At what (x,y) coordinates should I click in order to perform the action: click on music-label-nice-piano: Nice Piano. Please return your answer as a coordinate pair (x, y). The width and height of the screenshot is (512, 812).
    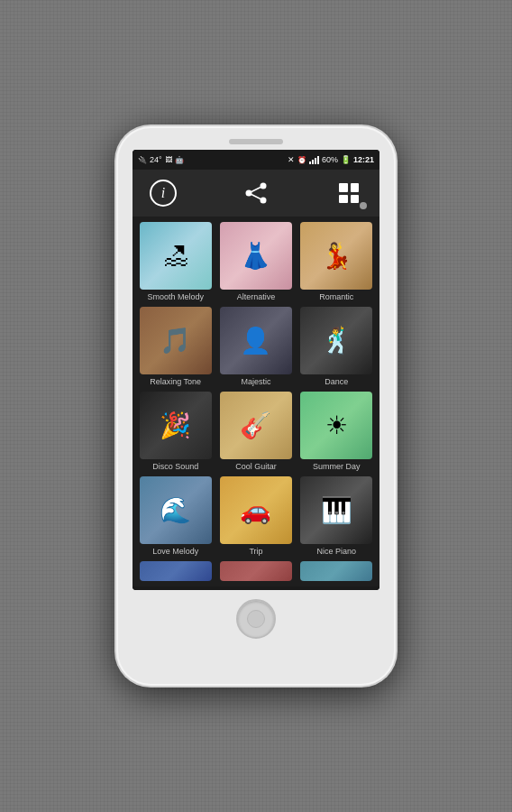
    Looking at the image, I should click on (337, 551).